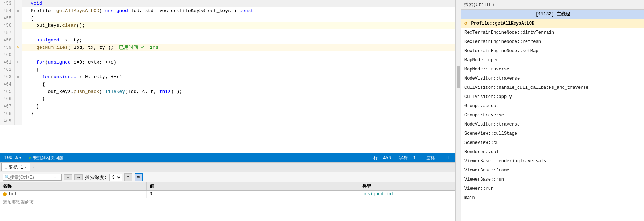 Image resolution: width=644 pixels, height=221 pixels. I want to click on watch-cell-type-lod: unsigned int, so click(407, 194).